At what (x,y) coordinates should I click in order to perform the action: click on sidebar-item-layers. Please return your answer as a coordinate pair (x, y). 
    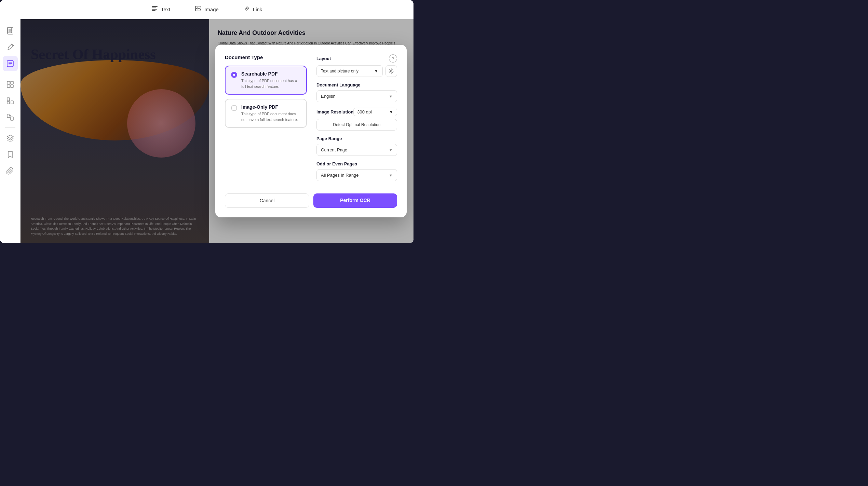
    Looking at the image, I should click on (10, 138).